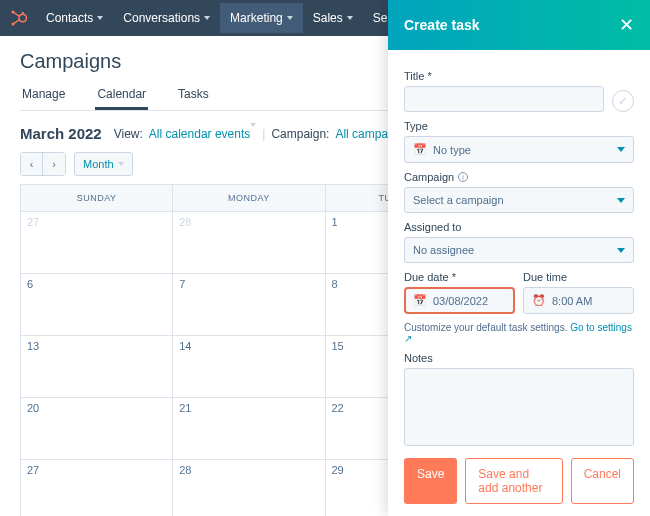  What do you see at coordinates (623, 101) in the screenshot?
I see `check-circle-icon: ✓` at bounding box center [623, 101].